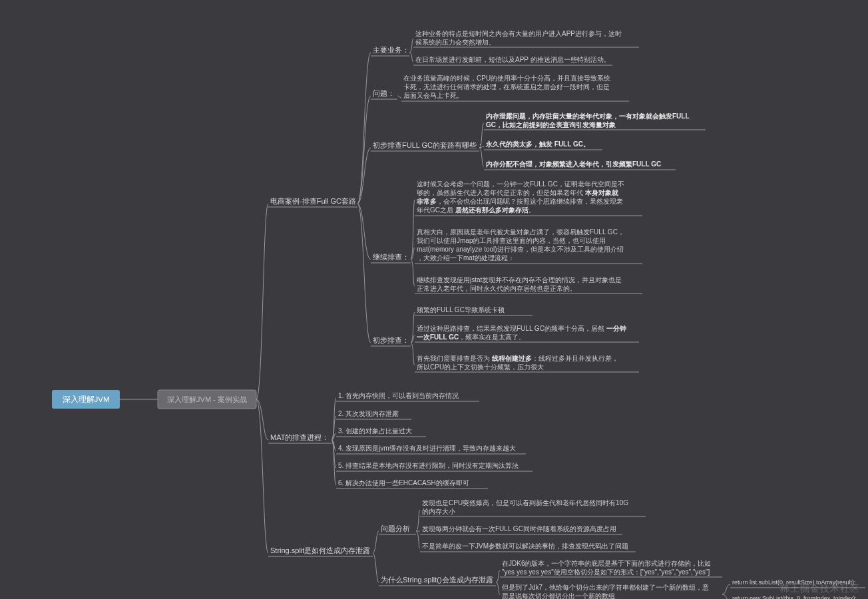 Image resolution: width=868 pixels, height=599 pixels. I want to click on leaf-b1-4-2: 真相大白，原因就是老年代被大量对象占满了，很容易触发FULL GC， 我们可以使…, so click(529, 246).